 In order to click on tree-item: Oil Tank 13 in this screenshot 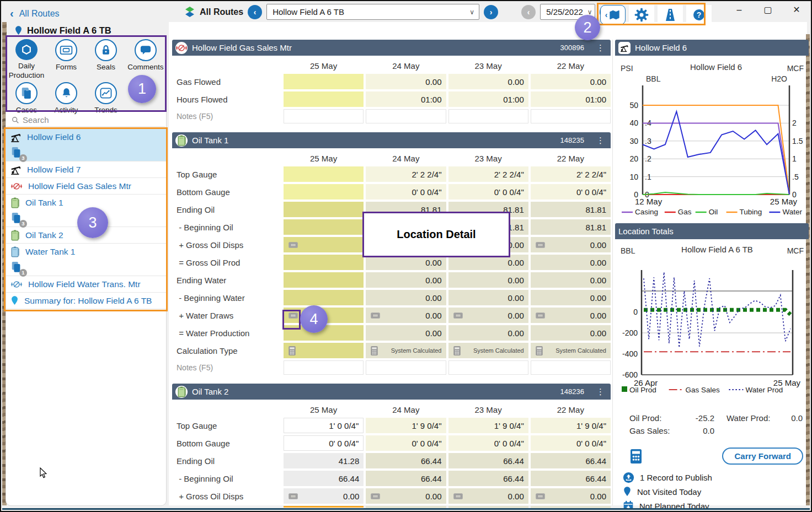, I will do `click(86, 211)`.